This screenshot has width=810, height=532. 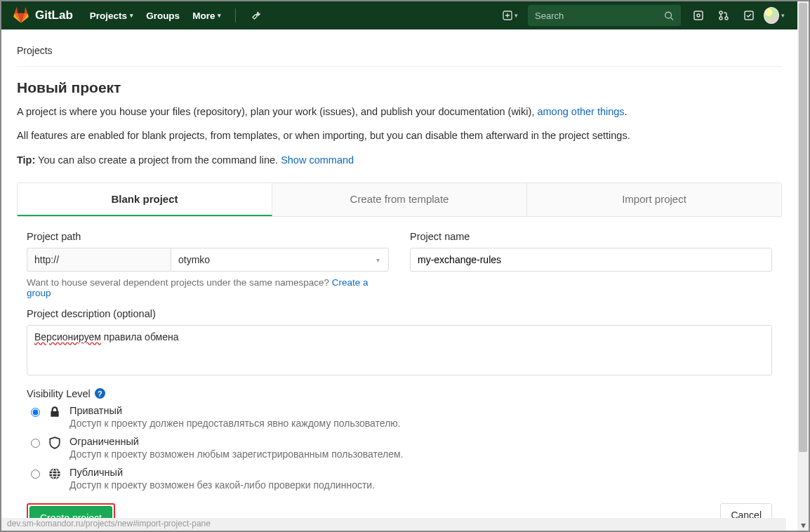 I want to click on browser-status-bar: dev.sm-komandor.ru/projects/new#import-p…, so click(x=394, y=524).